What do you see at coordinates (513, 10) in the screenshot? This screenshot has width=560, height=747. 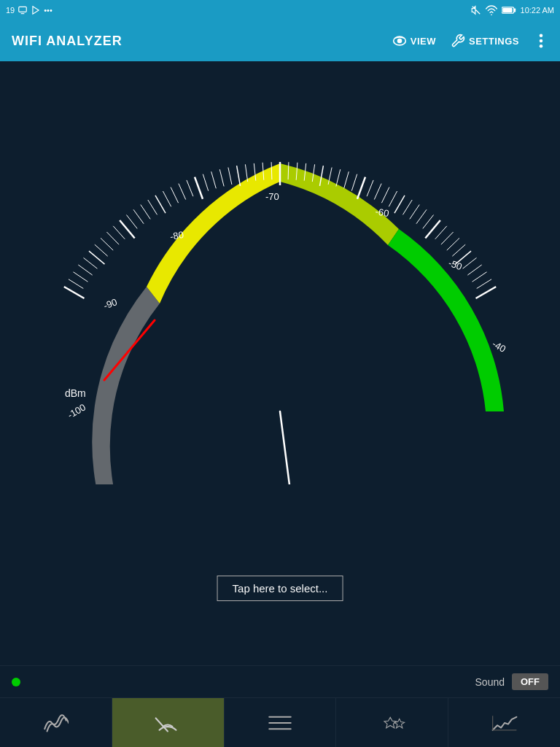 I see `status-bar-right: 10:22 AM` at bounding box center [513, 10].